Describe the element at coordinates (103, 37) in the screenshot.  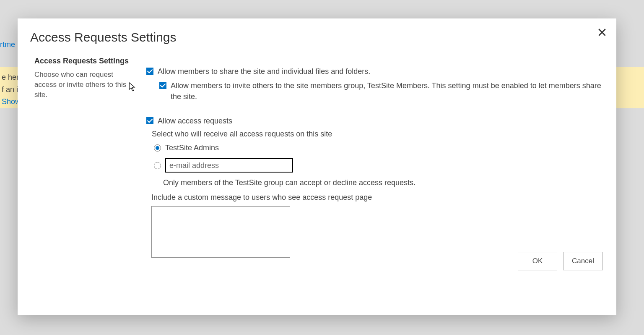
I see `dialog-title: Access Requests Settings` at that location.